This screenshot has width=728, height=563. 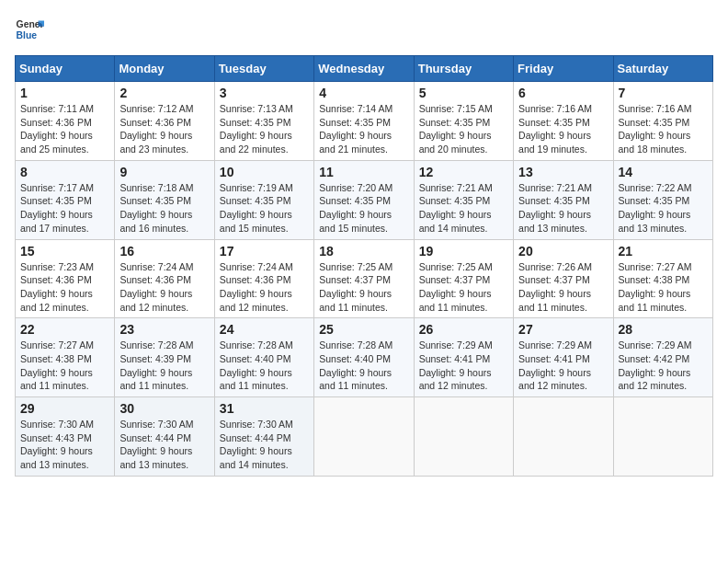 What do you see at coordinates (663, 200) in the screenshot?
I see `calendar-cell: 14 Sunrise: 7:22 AM Sunset: 4:35 PM Dayl…` at bounding box center [663, 200].